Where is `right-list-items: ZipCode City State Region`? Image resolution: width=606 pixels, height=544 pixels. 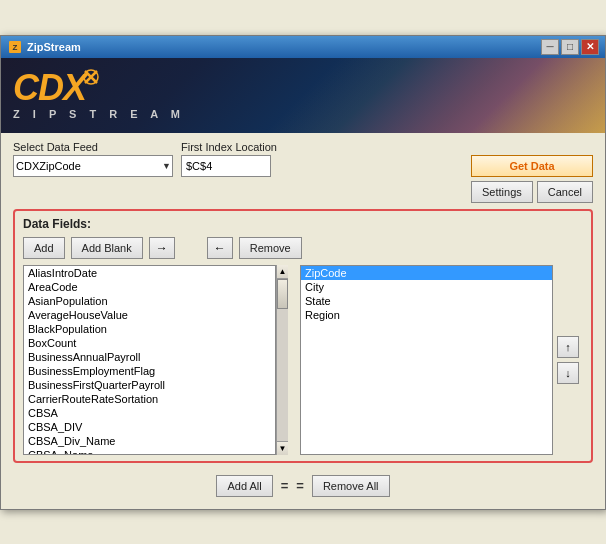 right-list-items: ZipCode City State Region is located at coordinates (426, 294).